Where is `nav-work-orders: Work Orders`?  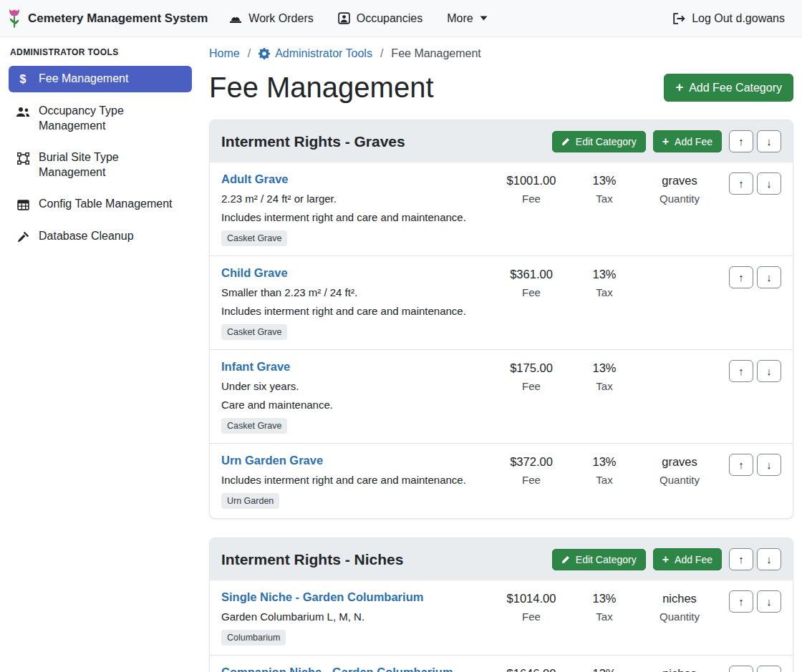 nav-work-orders: Work Orders is located at coordinates (271, 19).